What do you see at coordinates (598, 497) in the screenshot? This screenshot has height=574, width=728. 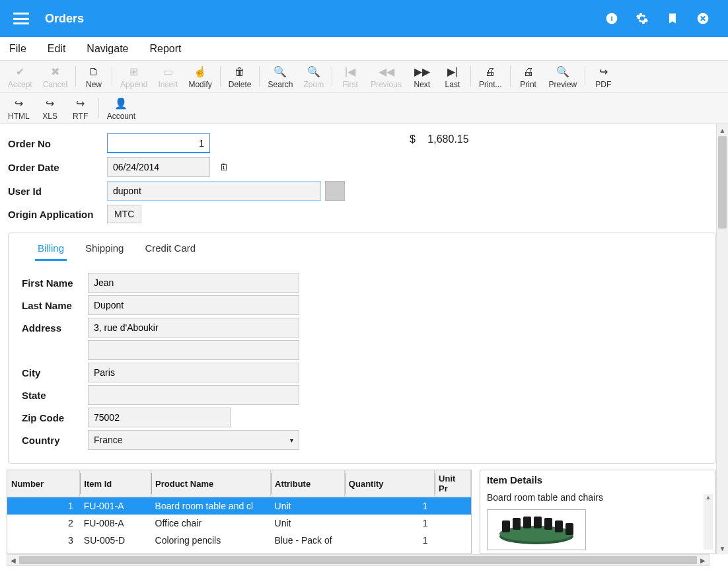 I see `item-details-product: Board room table and chairs` at bounding box center [598, 497].